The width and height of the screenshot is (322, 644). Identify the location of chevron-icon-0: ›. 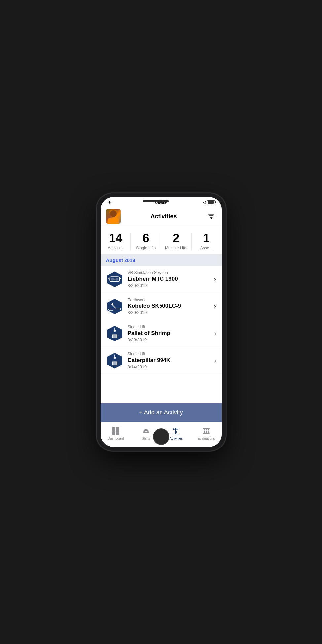
(215, 279).